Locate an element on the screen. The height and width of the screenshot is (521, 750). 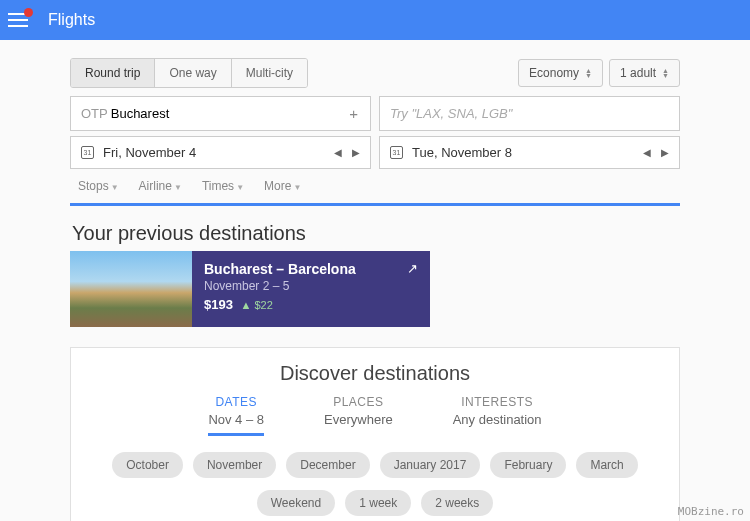
card-price: $193 is located at coordinates (218, 304).